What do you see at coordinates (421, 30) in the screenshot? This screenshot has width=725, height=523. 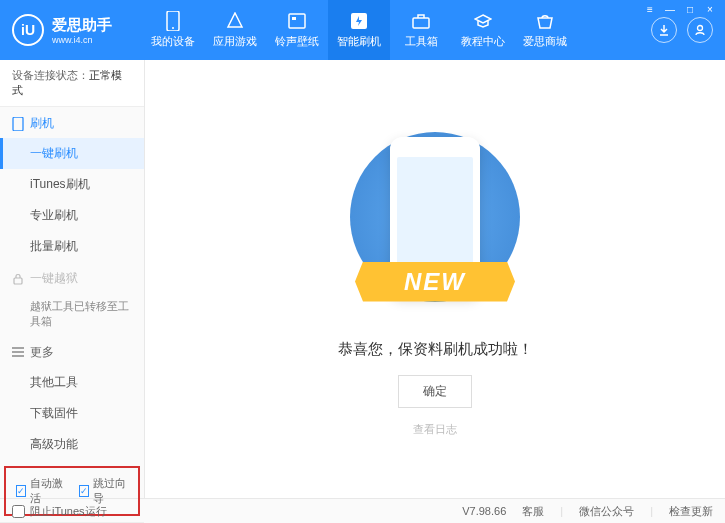 I see `tab-toolbox: 工具箱` at bounding box center [421, 30].